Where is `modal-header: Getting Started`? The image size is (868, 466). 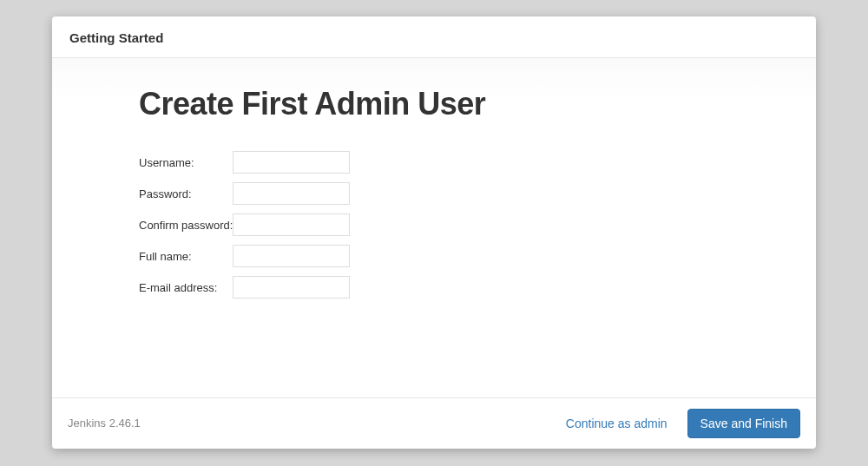 modal-header: Getting Started is located at coordinates (434, 37).